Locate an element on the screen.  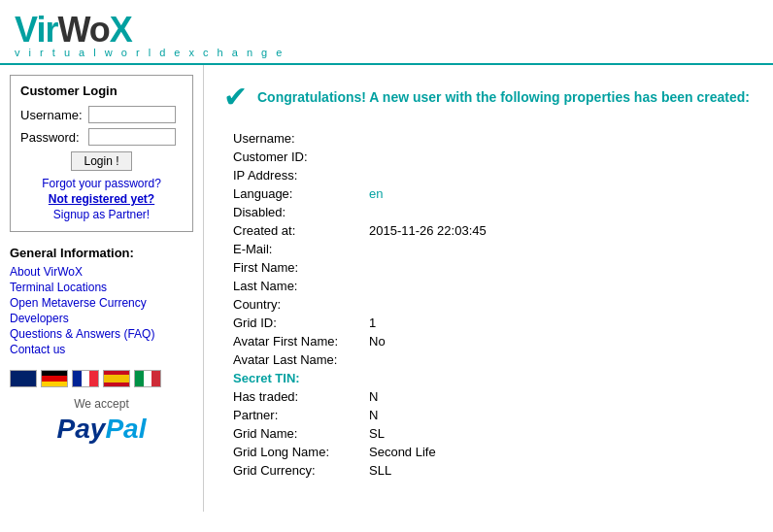
flag-fr is located at coordinates (85, 379).